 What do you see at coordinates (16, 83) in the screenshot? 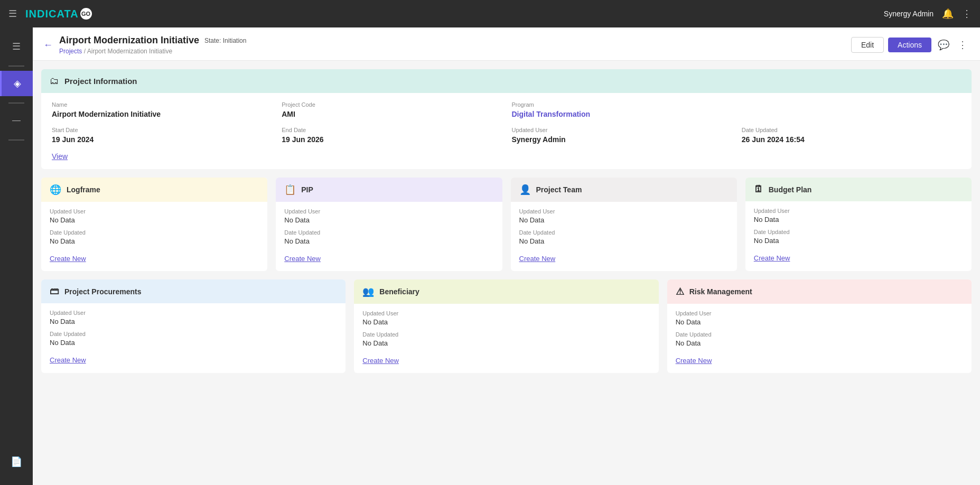
I see `sidebar-item-main: ◈` at bounding box center [16, 83].